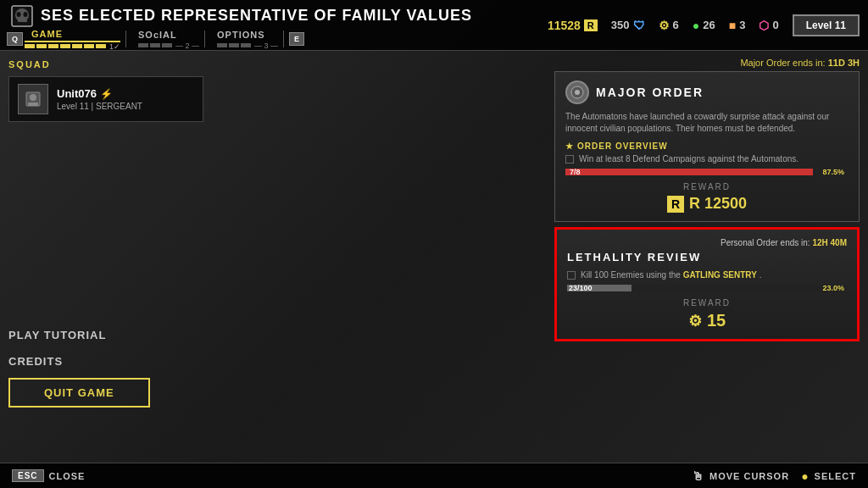 The height and width of the screenshot is (488, 868). Describe the element at coordinates (15, 39) in the screenshot. I see `tab-game-key: Q` at that location.